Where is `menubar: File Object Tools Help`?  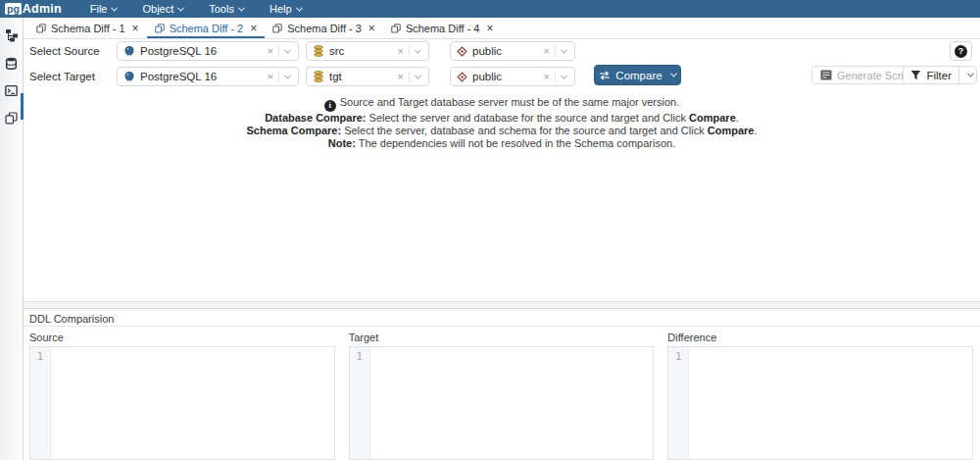
menubar: File Object Tools Help is located at coordinates (196, 9).